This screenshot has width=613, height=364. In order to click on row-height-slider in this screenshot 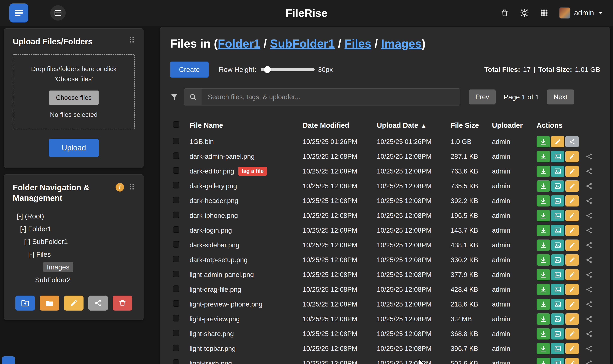, I will do `click(288, 70)`.